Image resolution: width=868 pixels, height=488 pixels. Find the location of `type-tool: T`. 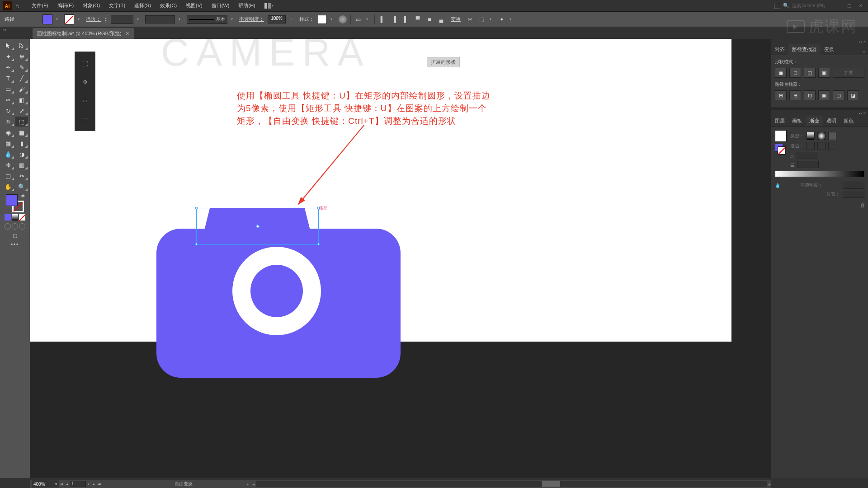

type-tool: T is located at coordinates (8, 78).